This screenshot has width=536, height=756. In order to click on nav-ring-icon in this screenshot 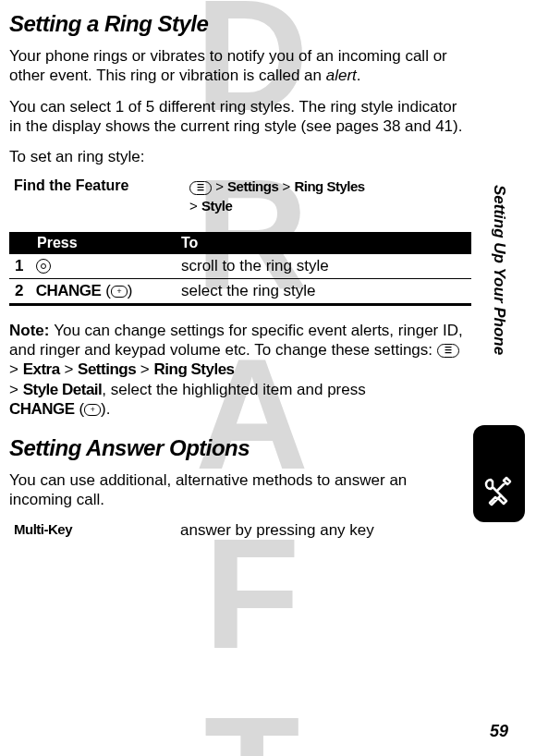, I will do `click(43, 266)`.